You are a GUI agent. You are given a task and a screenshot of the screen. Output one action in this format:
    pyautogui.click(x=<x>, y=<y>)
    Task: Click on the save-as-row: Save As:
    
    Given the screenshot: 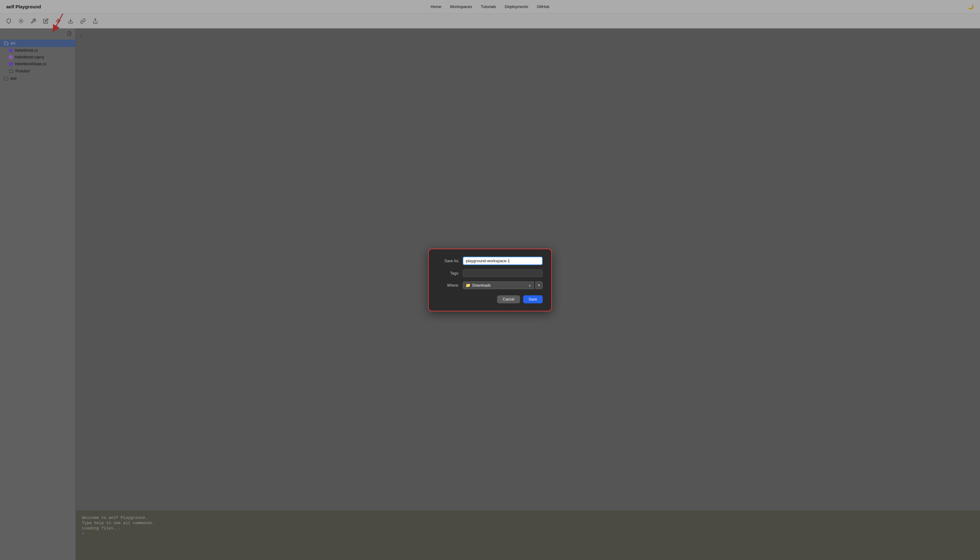 What is the action you would take?
    pyautogui.click(x=490, y=261)
    